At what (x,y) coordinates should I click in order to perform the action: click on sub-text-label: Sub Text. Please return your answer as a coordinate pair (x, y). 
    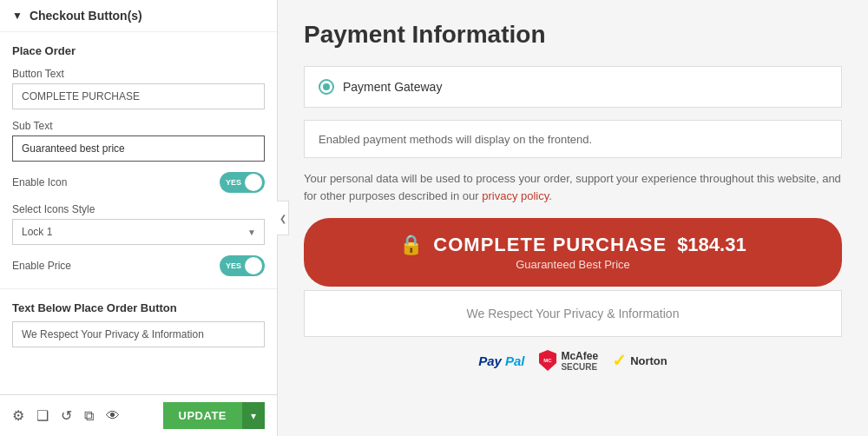
    Looking at the image, I should click on (139, 126).